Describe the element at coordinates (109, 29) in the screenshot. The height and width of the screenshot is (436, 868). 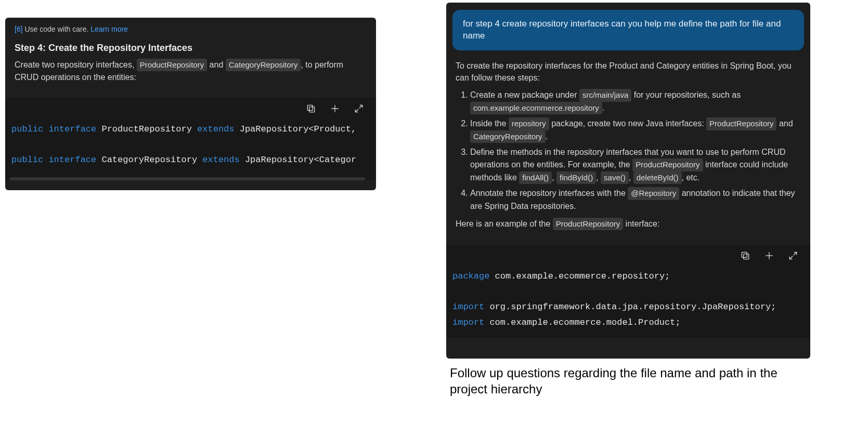
I see `learn-more-link: Learn more` at that location.